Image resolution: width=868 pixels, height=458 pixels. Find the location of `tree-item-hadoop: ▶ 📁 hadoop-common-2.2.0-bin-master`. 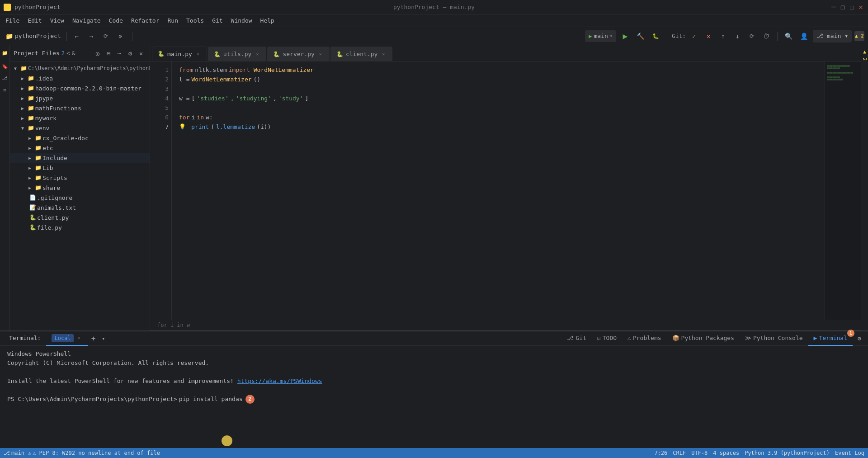

tree-item-hadoop: ▶ 📁 hadoop-common-2.2.0-bin-master is located at coordinates (80, 88).